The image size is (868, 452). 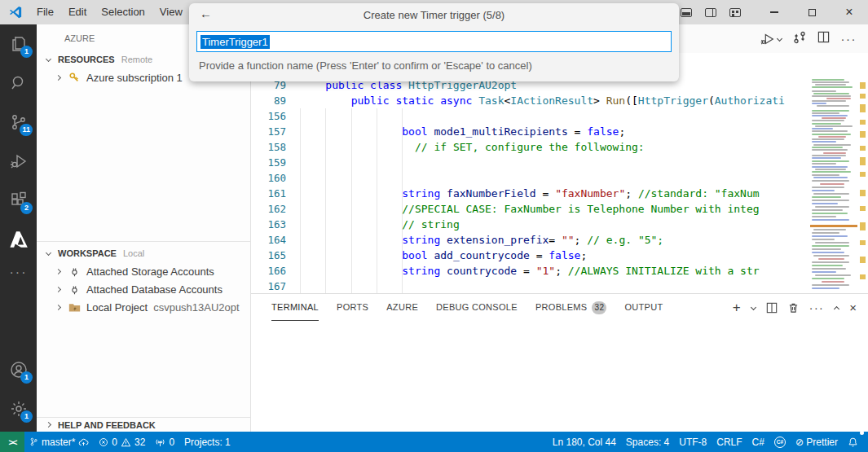 I want to click on quick-input-dialog: ← Create new Timer trigger (5/8) TimerTr…, so click(x=434, y=42).